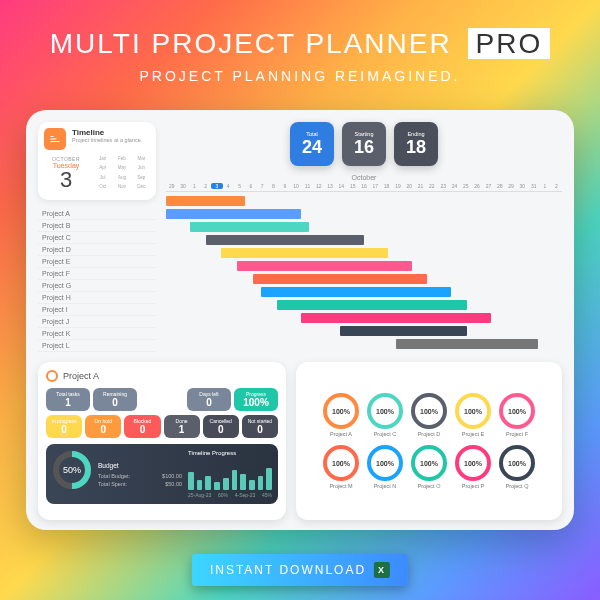 This screenshot has height=600, width=600. I want to click on progress-ring: 100%Project Q, so click(517, 467).